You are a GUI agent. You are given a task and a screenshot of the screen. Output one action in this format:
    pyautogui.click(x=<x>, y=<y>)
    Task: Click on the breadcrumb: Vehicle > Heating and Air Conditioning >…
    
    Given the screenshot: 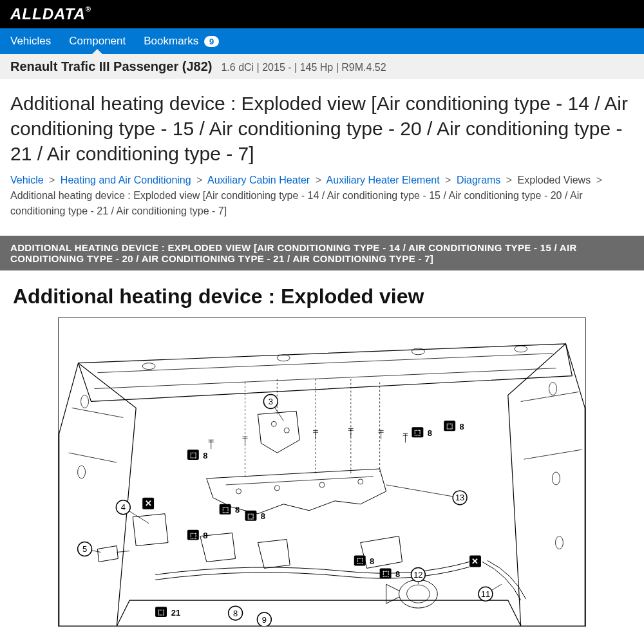 What is the action you would take?
    pyautogui.click(x=322, y=196)
    